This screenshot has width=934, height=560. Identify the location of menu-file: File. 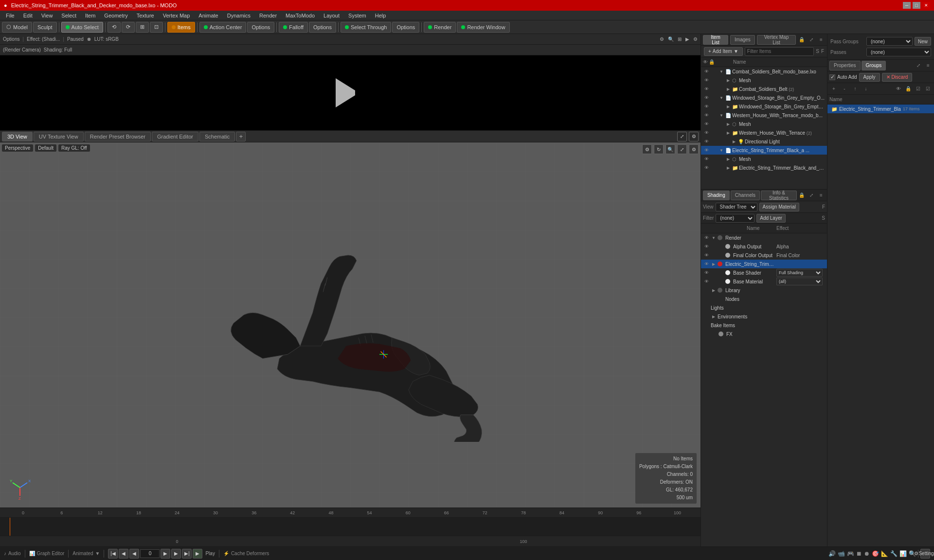
(10, 16).